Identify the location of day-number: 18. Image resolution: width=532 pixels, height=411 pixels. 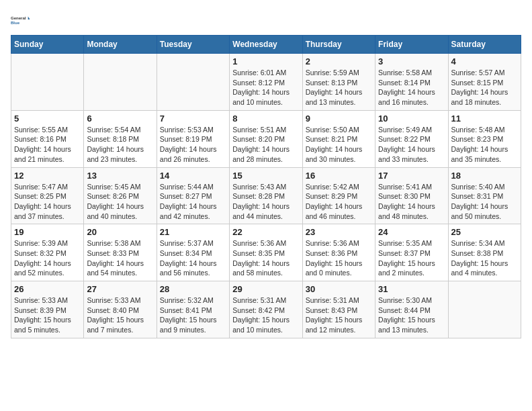
(485, 176).